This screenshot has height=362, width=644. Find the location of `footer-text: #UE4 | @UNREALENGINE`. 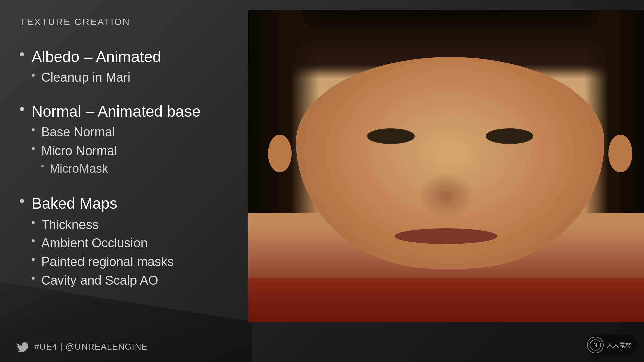

footer-text: #UE4 | @UNREALENGINE is located at coordinates (91, 347).